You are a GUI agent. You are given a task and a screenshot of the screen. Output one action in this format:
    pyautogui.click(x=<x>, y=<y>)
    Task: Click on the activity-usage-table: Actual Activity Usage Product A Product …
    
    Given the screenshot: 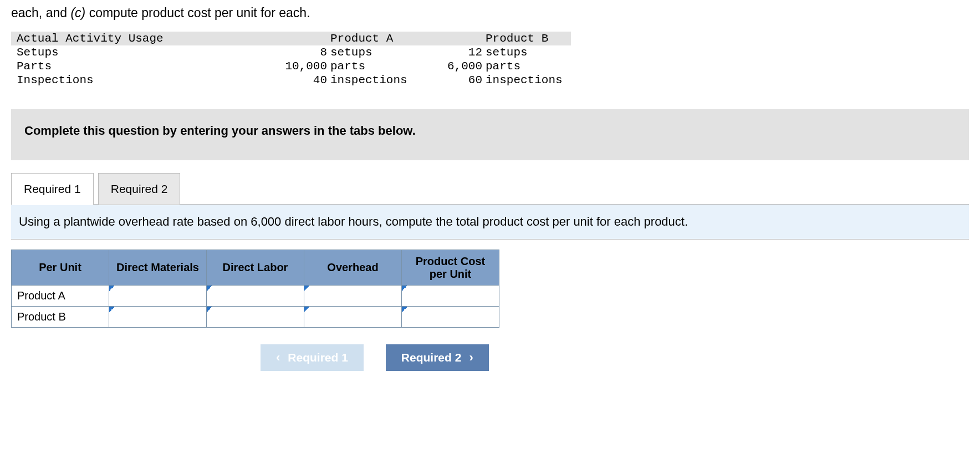 What is the action you would take?
    pyautogui.click(x=291, y=59)
    